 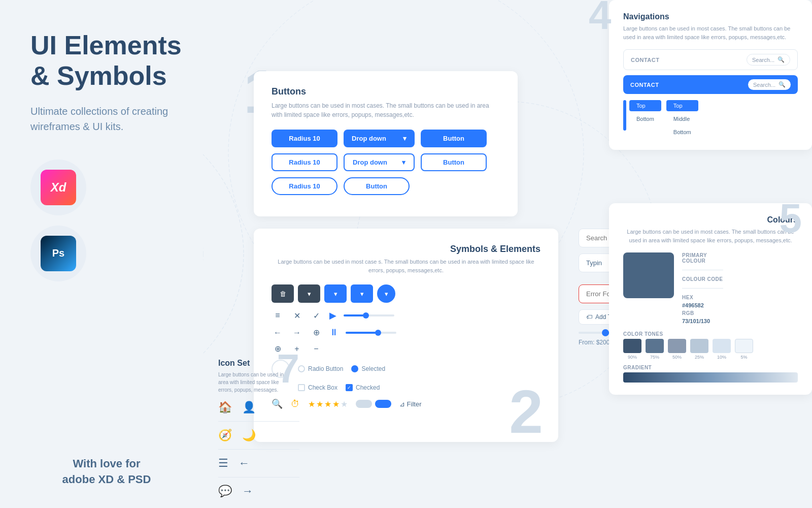 I want to click on vert-nav-bottom-1: Bottom, so click(x=646, y=119).